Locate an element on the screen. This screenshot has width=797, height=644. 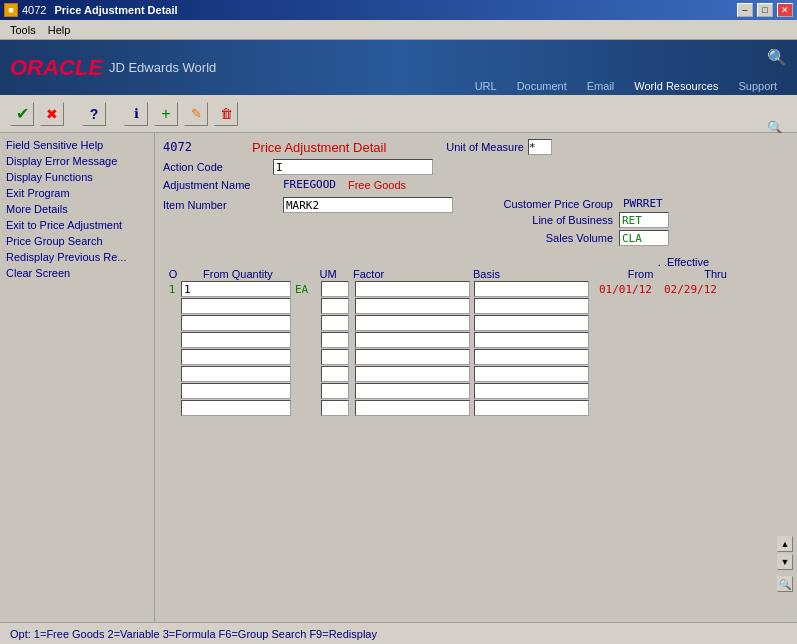
item-number-input is located at coordinates (368, 205).